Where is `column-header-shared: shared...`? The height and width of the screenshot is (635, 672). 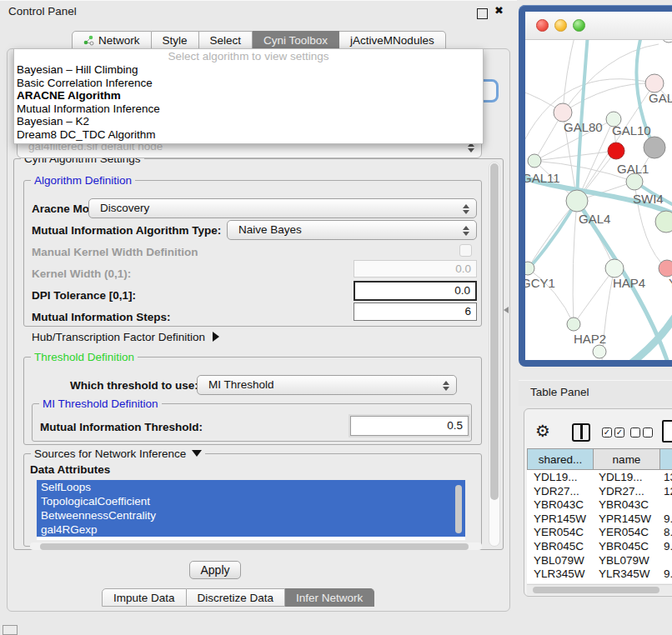 column-header-shared: shared... is located at coordinates (560, 459).